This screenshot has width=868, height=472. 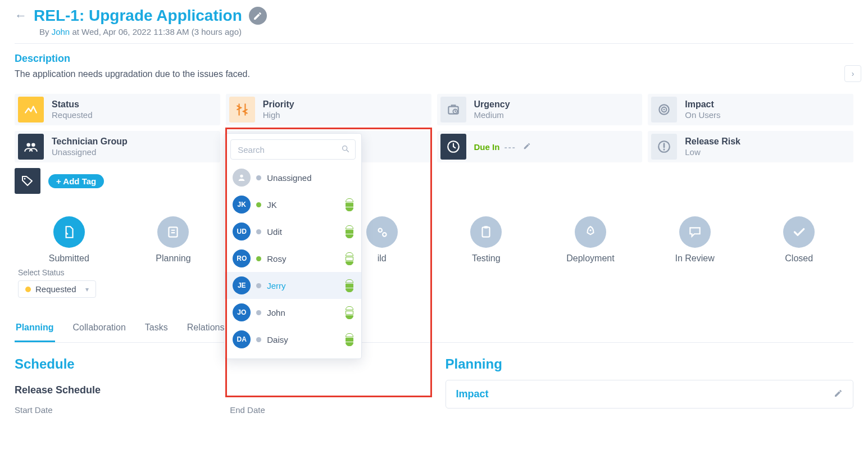 I want to click on add-tag-button: + Add Tag, so click(x=76, y=181).